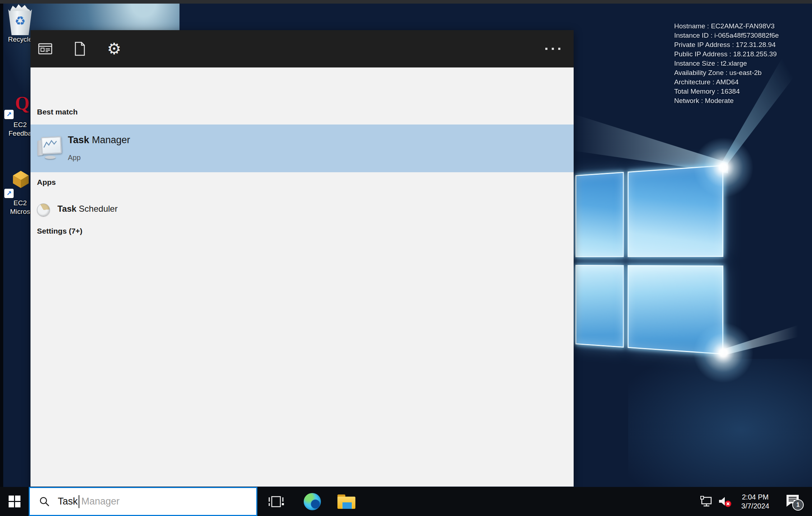  Describe the element at coordinates (727, 101) in the screenshot. I see `info-network: Network : Moderate` at that location.